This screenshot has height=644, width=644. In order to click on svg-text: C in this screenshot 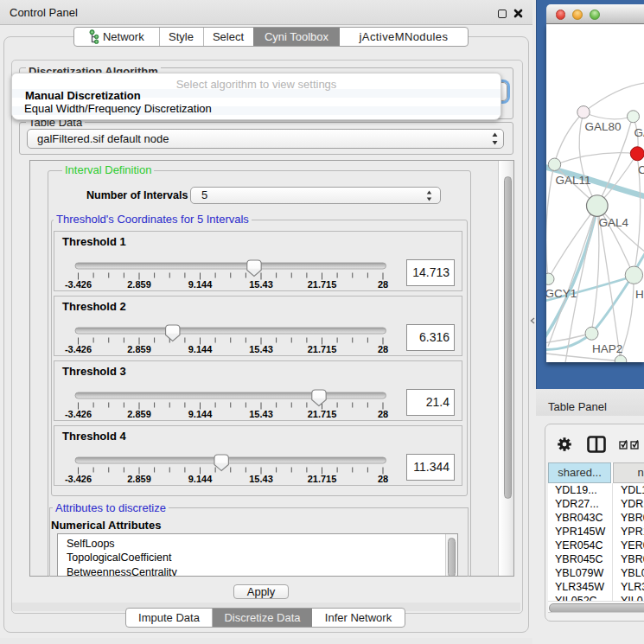, I will do `click(641, 169)`.